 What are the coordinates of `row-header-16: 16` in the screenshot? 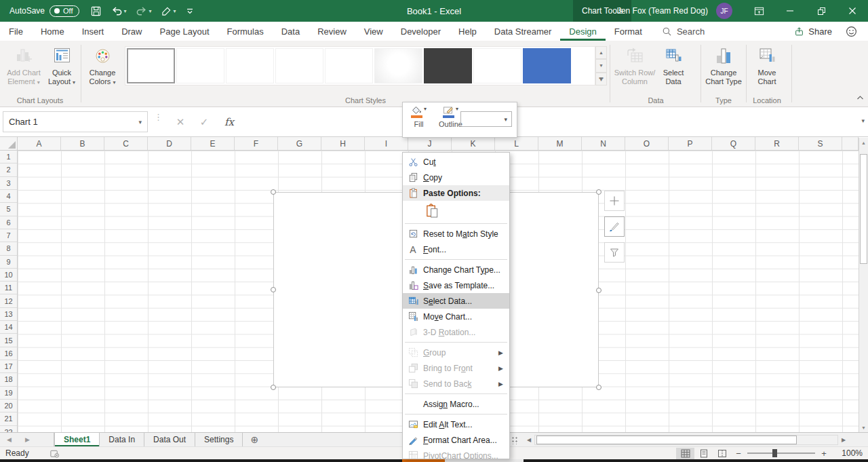 It's located at (8, 354).